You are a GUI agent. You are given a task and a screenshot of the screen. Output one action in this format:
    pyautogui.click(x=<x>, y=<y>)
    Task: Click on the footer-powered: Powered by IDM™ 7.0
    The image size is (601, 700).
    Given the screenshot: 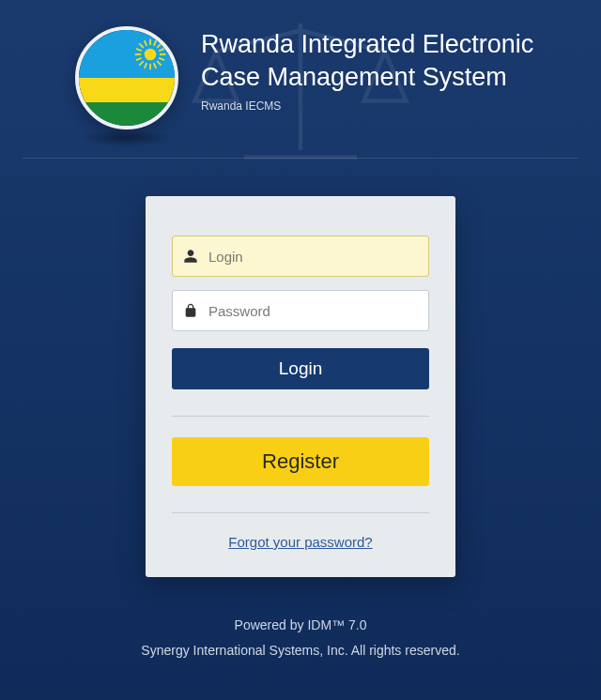 What is the action you would take?
    pyautogui.click(x=300, y=625)
    